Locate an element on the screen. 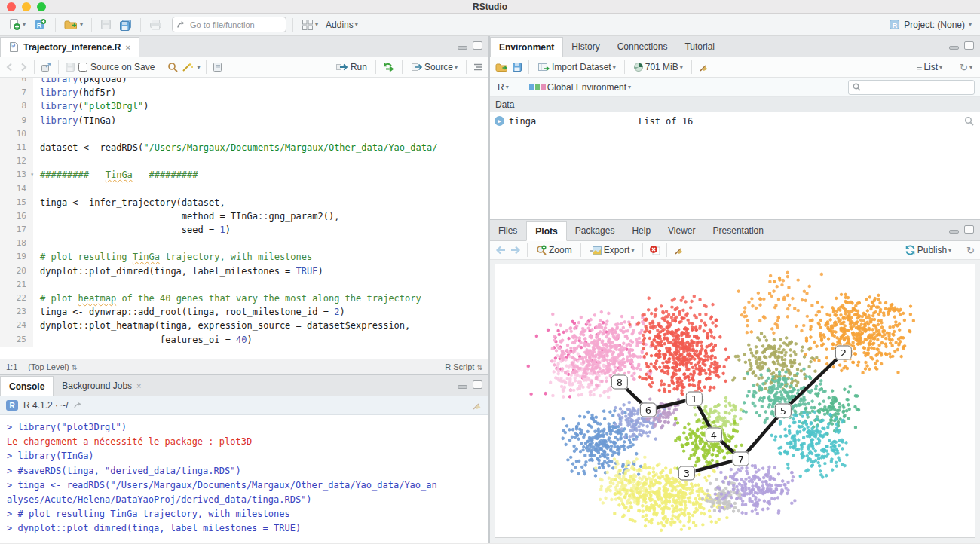  code-line: 11dataset <- readRDS("/Users/Margaux/Doc… is located at coordinates (244, 148).